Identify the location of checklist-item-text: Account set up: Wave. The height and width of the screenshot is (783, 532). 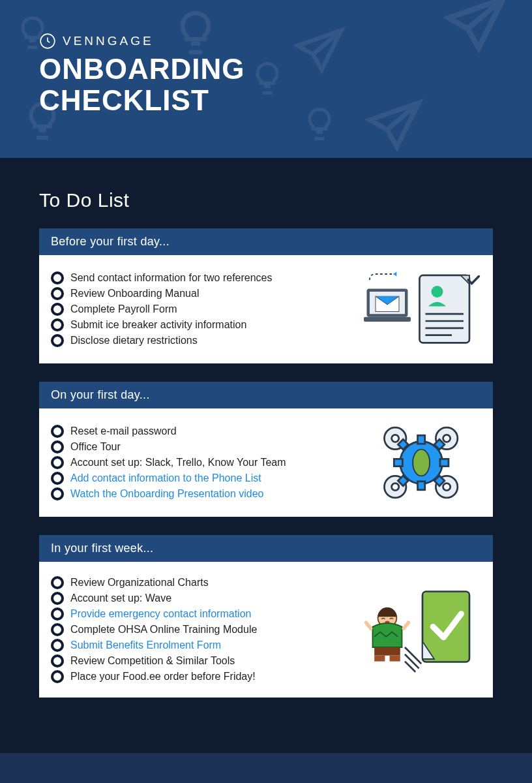
(121, 598).